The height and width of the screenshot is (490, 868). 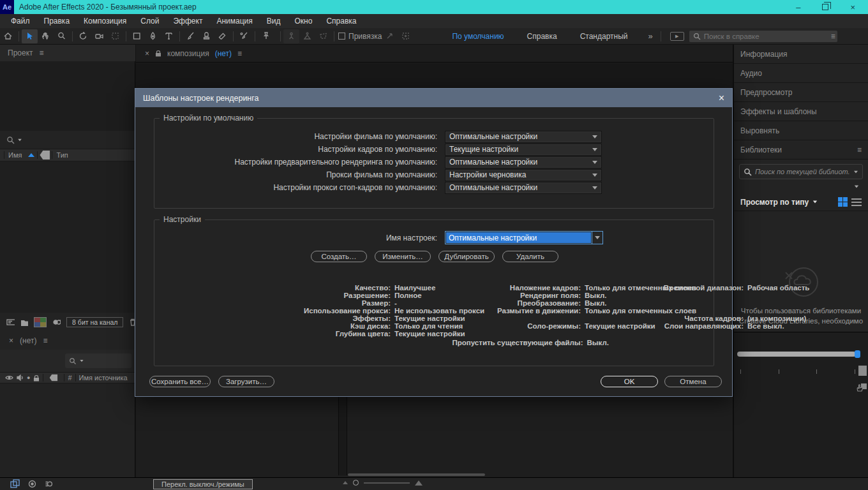 What do you see at coordinates (801, 73) in the screenshot?
I see `sidebar-panel-tab: Аудио` at bounding box center [801, 73].